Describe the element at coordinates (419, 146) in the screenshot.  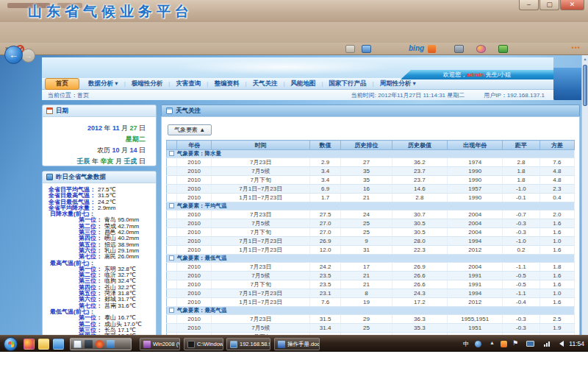
I see `table-header-cell: 历史极值` at that location.